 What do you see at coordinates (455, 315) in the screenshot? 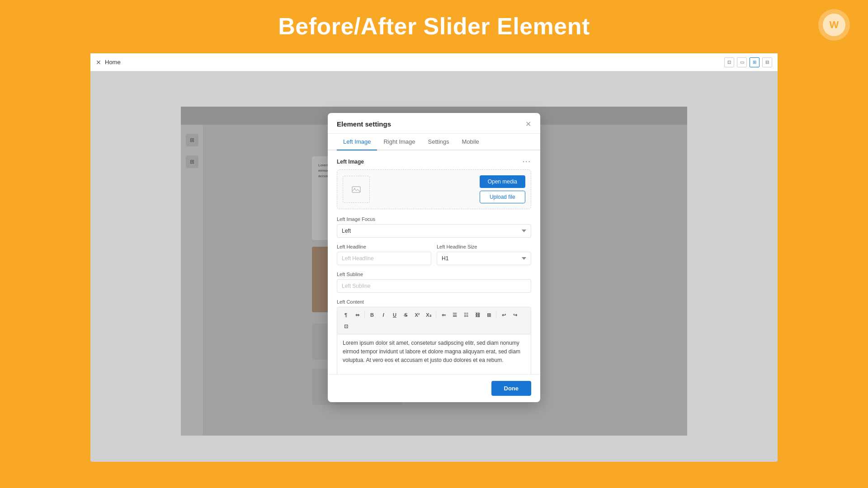
I see `rich-btn-list: ☰` at bounding box center [455, 315].